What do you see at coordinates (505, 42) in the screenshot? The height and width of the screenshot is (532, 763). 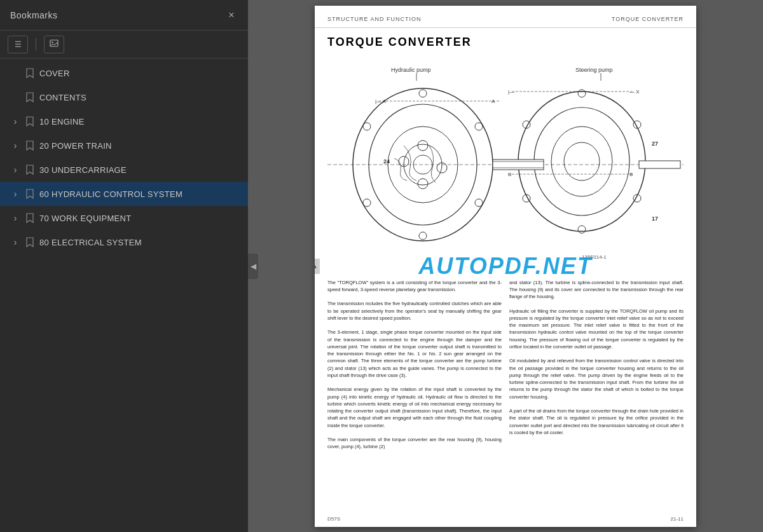 I see `page-title: TORQUE CONVERTER` at bounding box center [505, 42].